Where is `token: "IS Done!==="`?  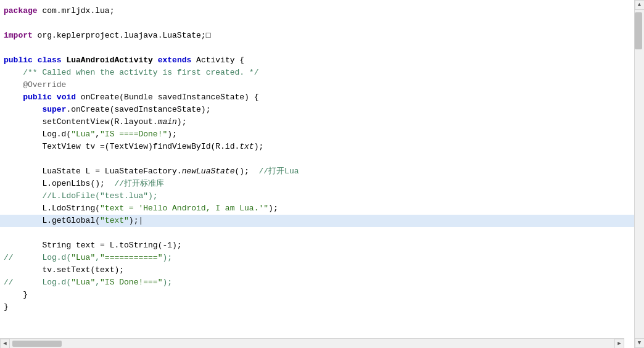
token: "IS Done!===" is located at coordinates (131, 283).